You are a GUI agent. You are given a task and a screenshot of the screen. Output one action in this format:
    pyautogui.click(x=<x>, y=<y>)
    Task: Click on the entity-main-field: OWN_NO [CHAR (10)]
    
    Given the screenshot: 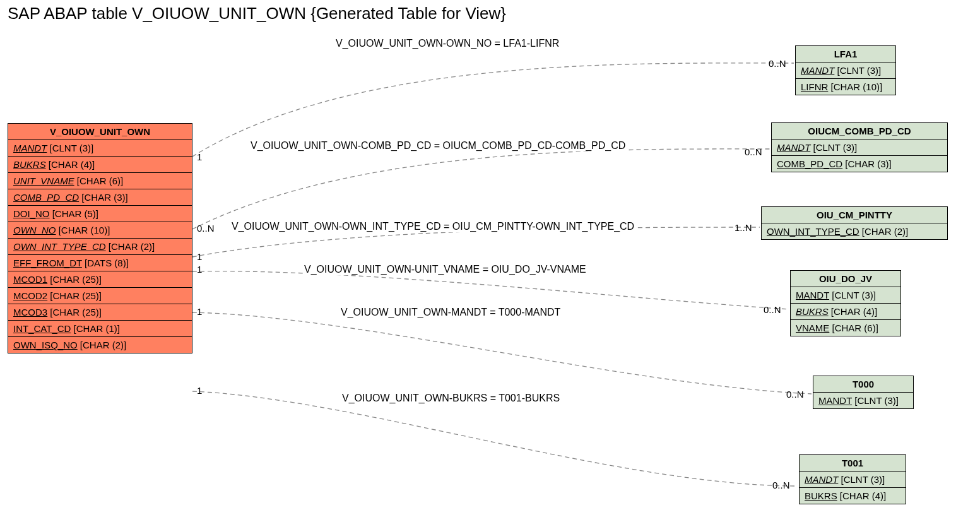 What is the action you would take?
    pyautogui.click(x=100, y=230)
    